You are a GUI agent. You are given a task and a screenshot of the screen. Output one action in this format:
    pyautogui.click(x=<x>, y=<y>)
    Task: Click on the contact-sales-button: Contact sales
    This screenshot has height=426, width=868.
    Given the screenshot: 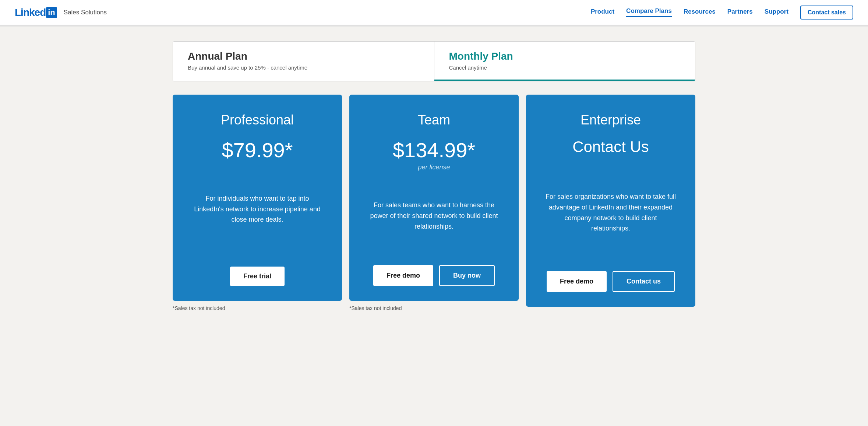 What is the action you would take?
    pyautogui.click(x=827, y=13)
    